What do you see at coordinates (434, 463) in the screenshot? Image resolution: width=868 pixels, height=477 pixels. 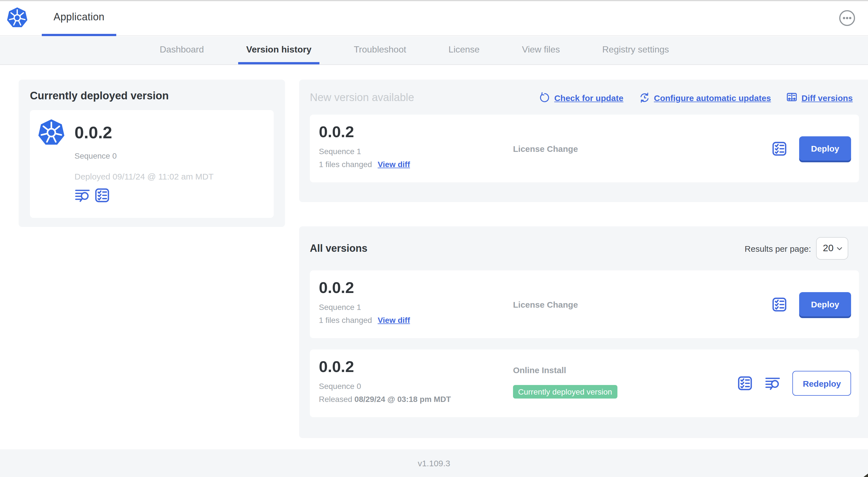 I see `app-footer: v1.109.3` at bounding box center [434, 463].